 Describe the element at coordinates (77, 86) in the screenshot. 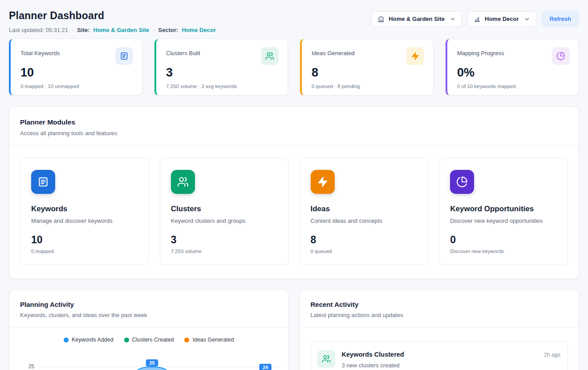

I see `stat-subtext: 0 mapped · 10 unmapped` at that location.